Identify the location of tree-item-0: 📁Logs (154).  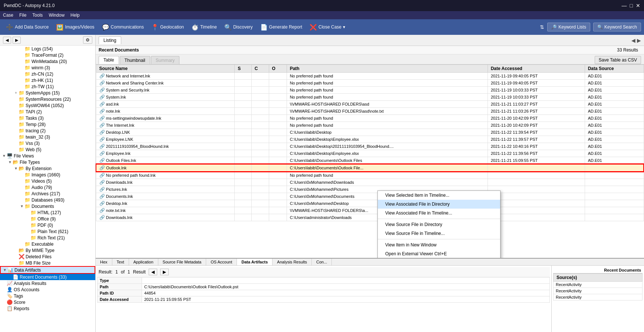
(47, 49).